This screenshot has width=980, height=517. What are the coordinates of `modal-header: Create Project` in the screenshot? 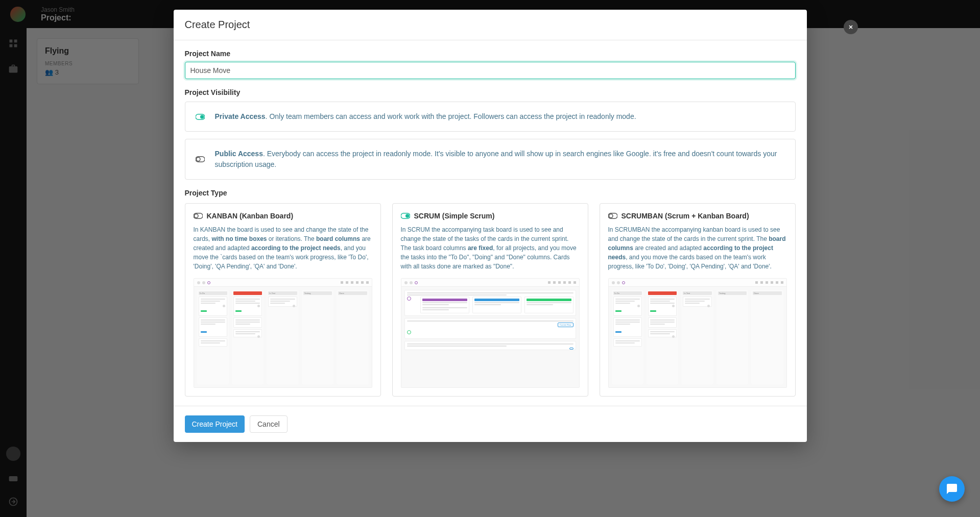 It's located at (490, 25).